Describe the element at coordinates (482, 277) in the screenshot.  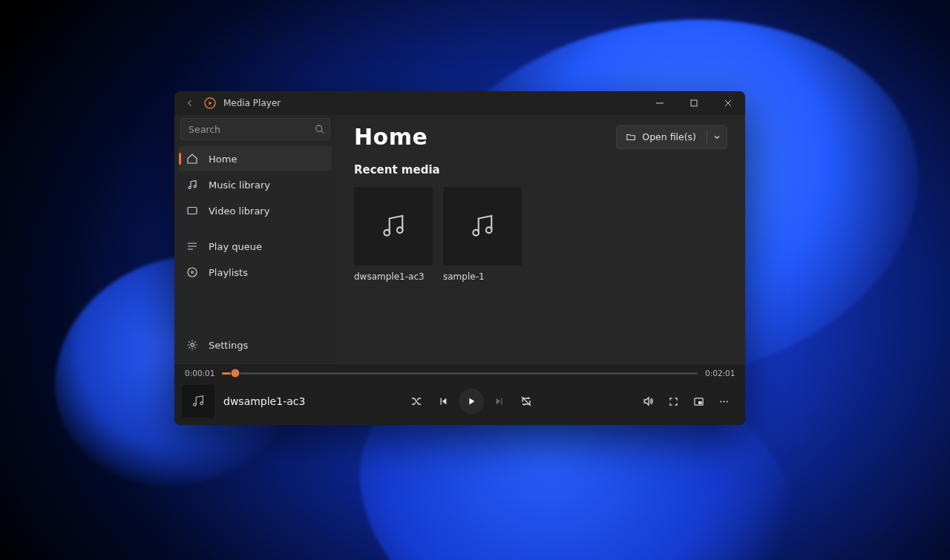
I see `media-item-label: sample-1` at that location.